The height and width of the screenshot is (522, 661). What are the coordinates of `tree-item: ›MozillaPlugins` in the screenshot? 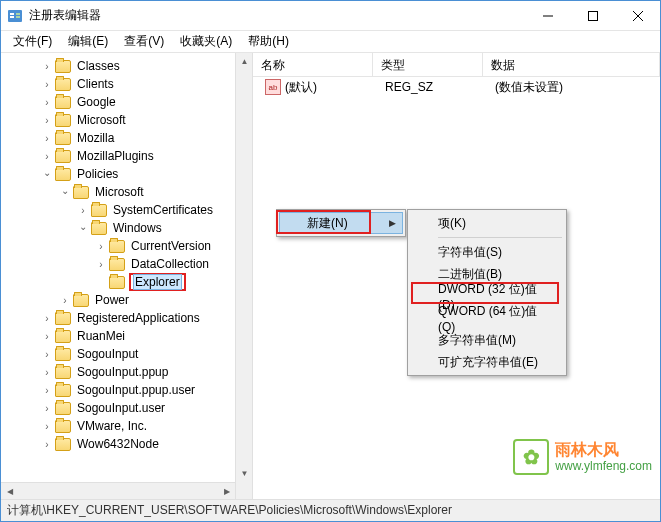 It's located at (126, 156).